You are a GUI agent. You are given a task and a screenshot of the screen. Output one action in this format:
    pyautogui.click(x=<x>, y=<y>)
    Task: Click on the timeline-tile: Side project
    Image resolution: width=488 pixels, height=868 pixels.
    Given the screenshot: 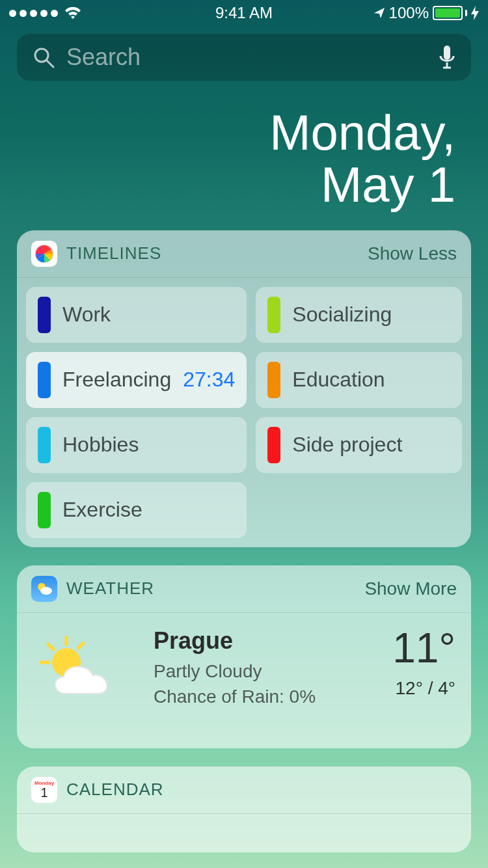 What is the action you would take?
    pyautogui.click(x=359, y=445)
    